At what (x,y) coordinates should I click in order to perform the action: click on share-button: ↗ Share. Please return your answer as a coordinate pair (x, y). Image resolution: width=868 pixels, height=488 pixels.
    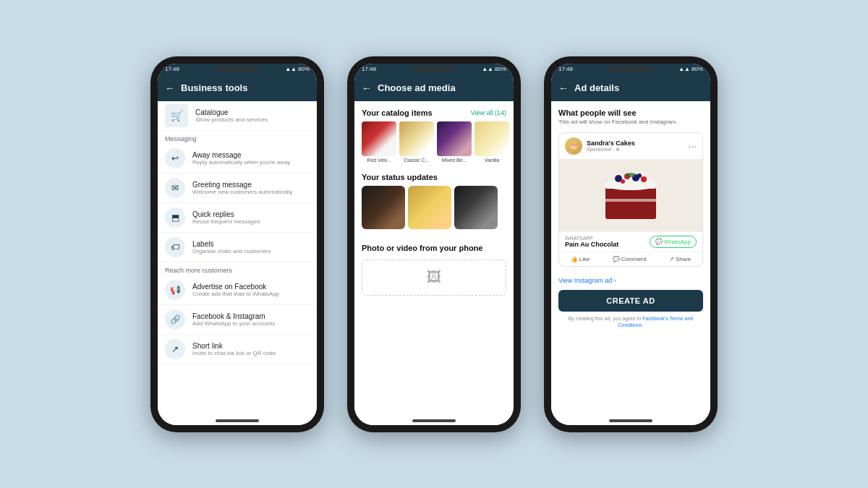
    Looking at the image, I should click on (680, 259).